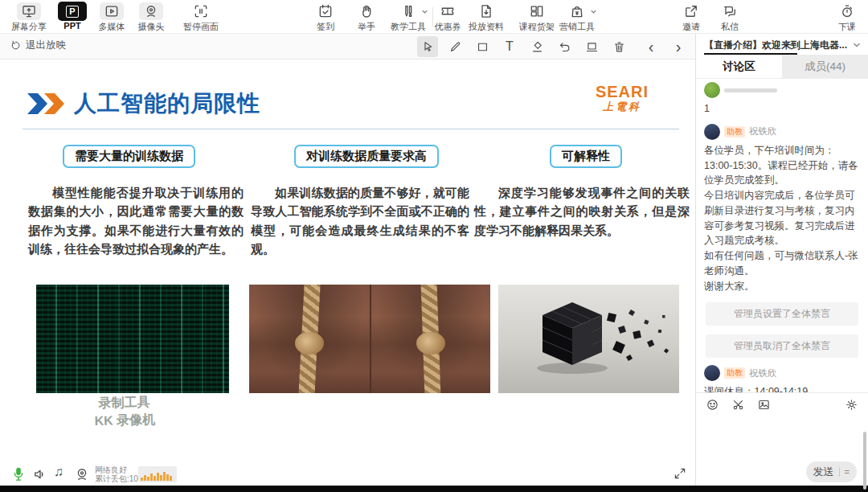 The width and height of the screenshot is (868, 492). What do you see at coordinates (82, 474) in the screenshot?
I see `webcam-icon` at bounding box center [82, 474].